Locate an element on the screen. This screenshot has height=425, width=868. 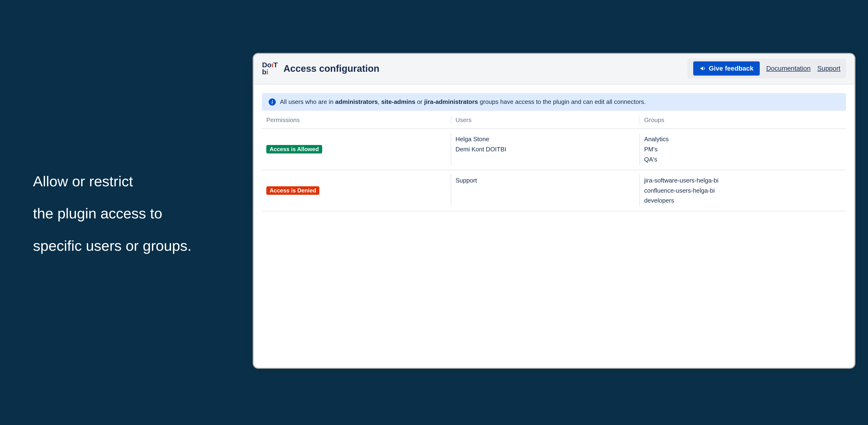
col-header-users: Users is located at coordinates (545, 120).